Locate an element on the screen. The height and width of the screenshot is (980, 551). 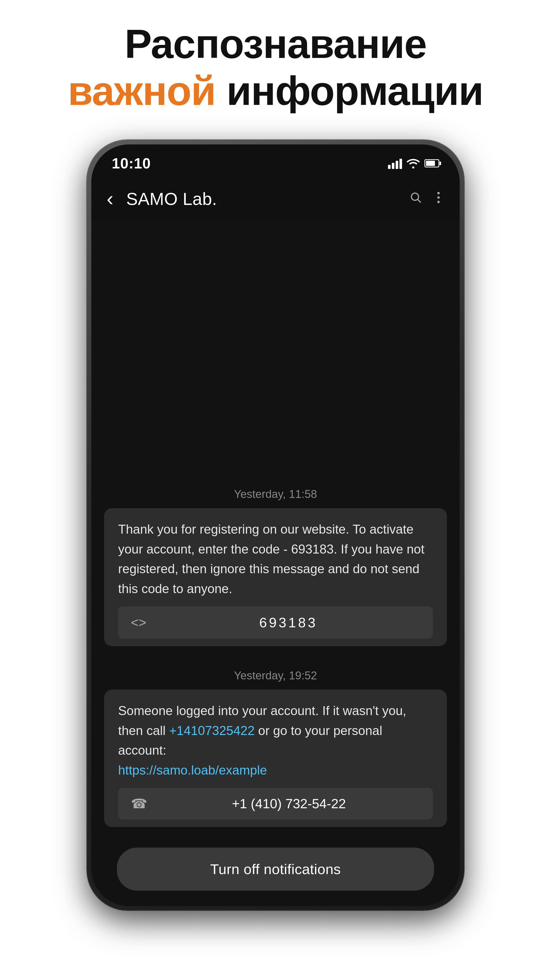
app-title: SAMO Lab. is located at coordinates (268, 199).